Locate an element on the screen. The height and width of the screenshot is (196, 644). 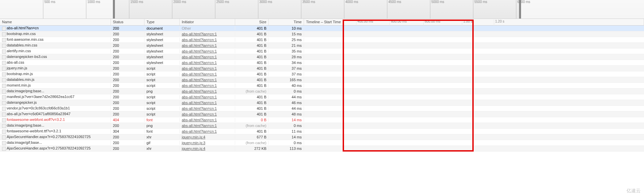
request-name: daterangepicker.js is located at coordinates (22, 102).